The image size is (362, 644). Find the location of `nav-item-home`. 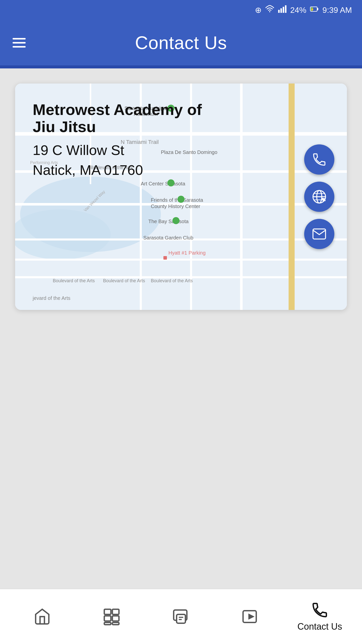

nav-item-home is located at coordinates (42, 617).